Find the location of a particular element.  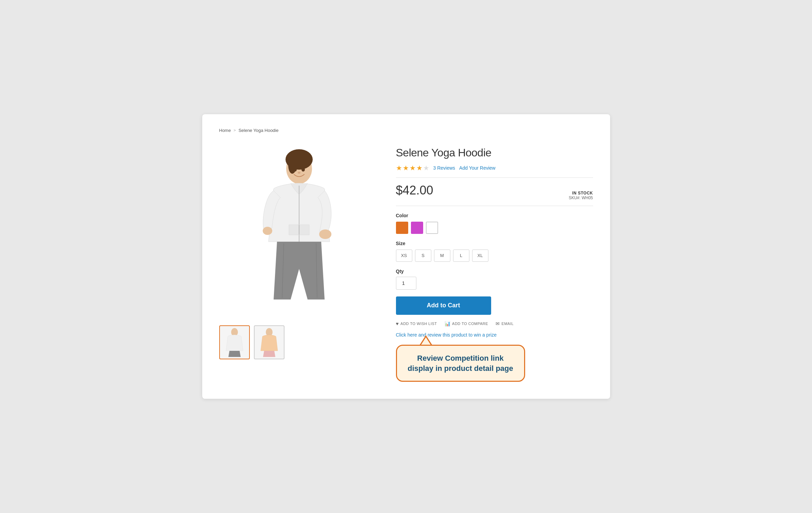

color-swatch-purple is located at coordinates (417, 228).